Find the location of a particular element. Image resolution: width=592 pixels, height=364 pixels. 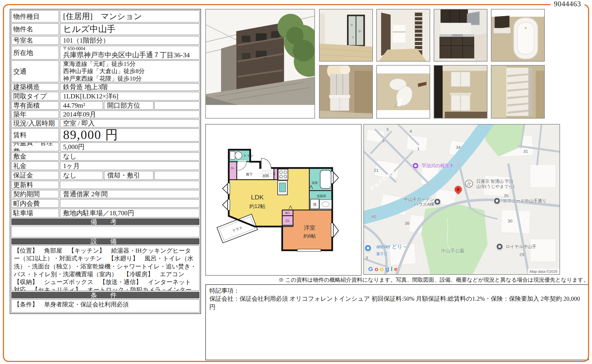

location-label: 所在地 is located at coordinates (35, 53).